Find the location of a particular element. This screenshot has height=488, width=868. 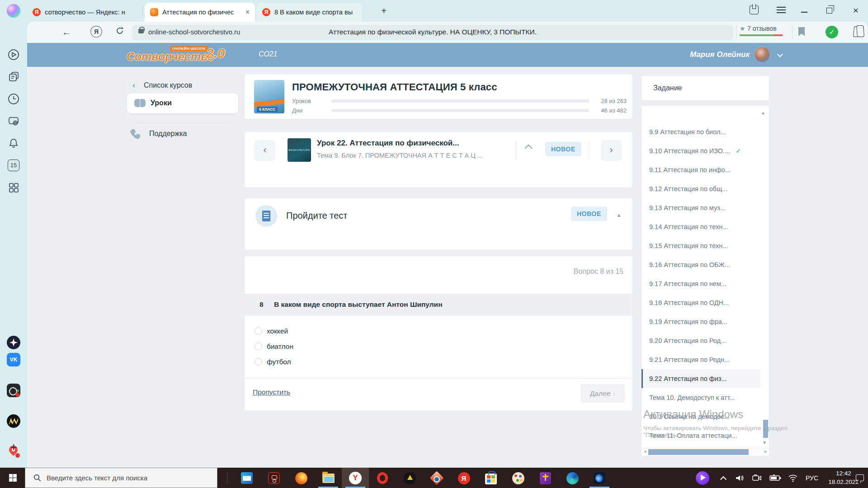

start-button is located at coordinates (13, 478).